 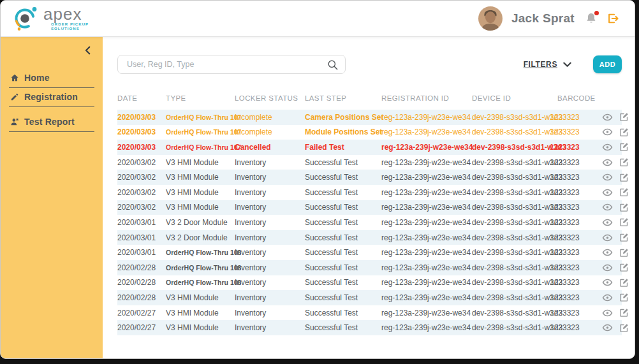 What do you see at coordinates (15, 97) in the screenshot?
I see `pencil-icon` at bounding box center [15, 97].